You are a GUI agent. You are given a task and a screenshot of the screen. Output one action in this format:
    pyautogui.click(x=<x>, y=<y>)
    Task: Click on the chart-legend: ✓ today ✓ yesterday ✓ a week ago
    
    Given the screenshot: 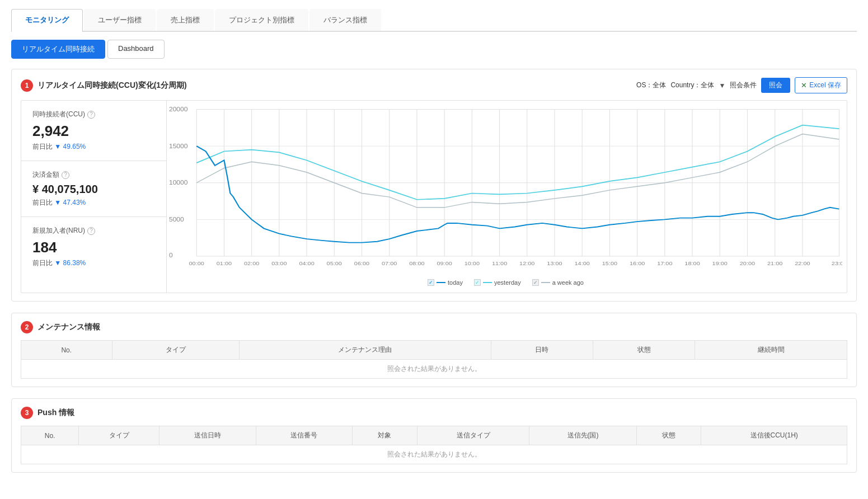 What is the action you would take?
    pyautogui.click(x=506, y=281)
    